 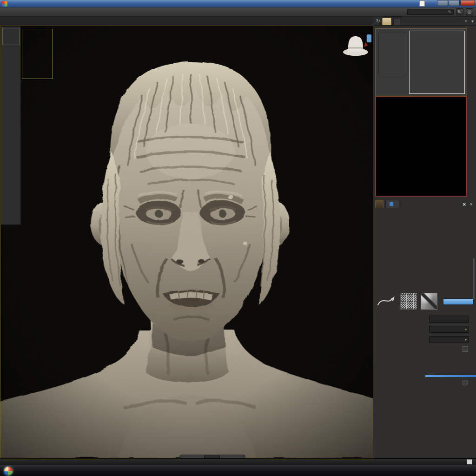 I want to click on texture-thumb, so click(x=429, y=301).